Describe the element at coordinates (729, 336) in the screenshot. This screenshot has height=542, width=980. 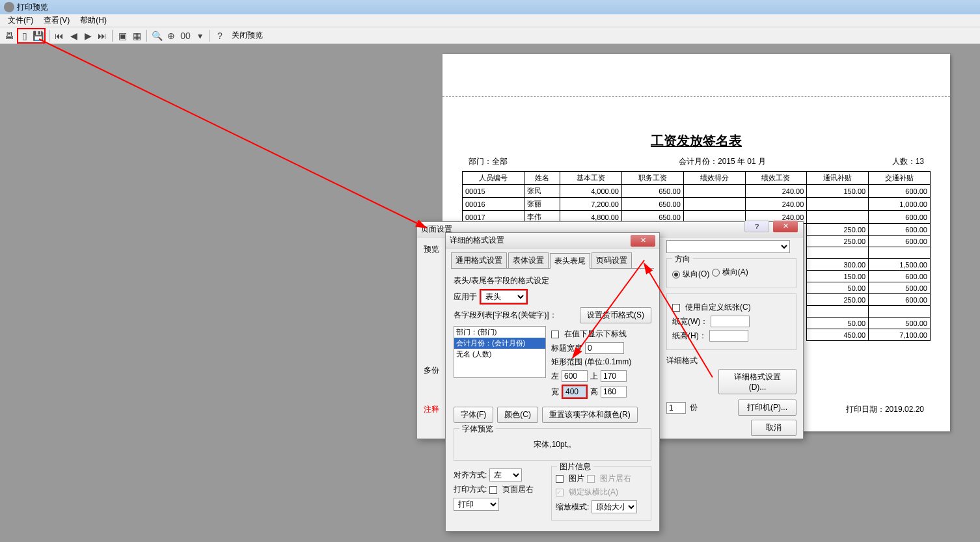
I see `paper-height-input` at that location.